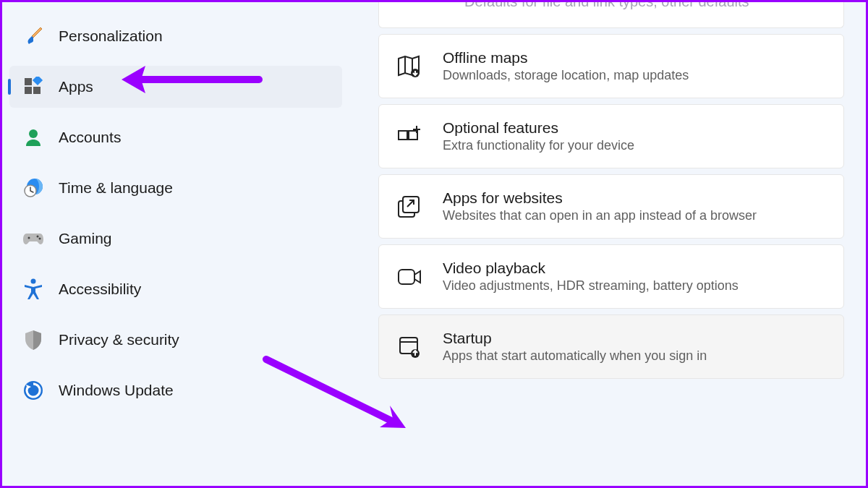  Describe the element at coordinates (634, 268) in the screenshot. I see `card-title: Video playback` at that location.